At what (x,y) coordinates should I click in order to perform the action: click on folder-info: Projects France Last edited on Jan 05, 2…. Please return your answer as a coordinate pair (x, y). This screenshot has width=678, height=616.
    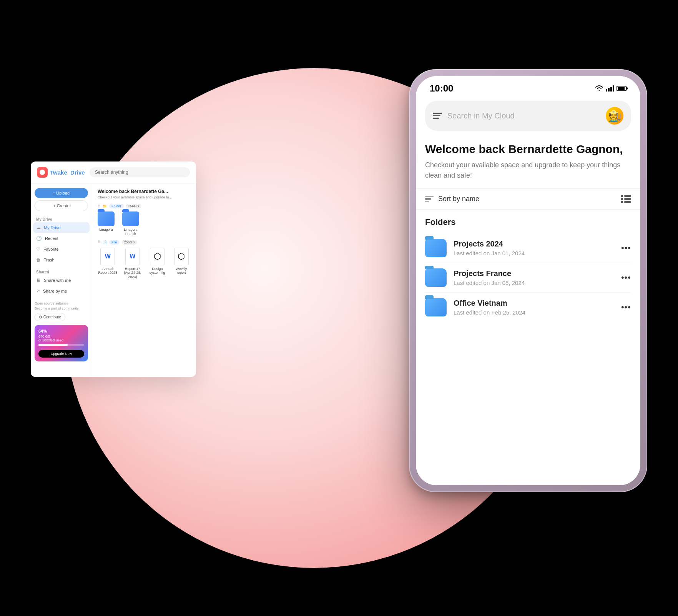
    Looking at the image, I should click on (534, 278).